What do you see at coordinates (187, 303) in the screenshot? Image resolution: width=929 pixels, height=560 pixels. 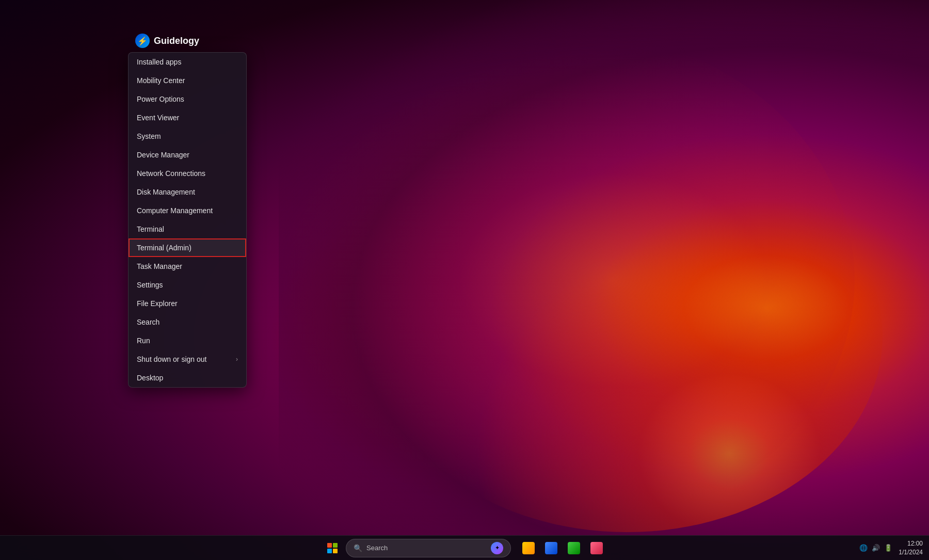 I see `menu-item-file-explorer: File Explorer` at bounding box center [187, 303].